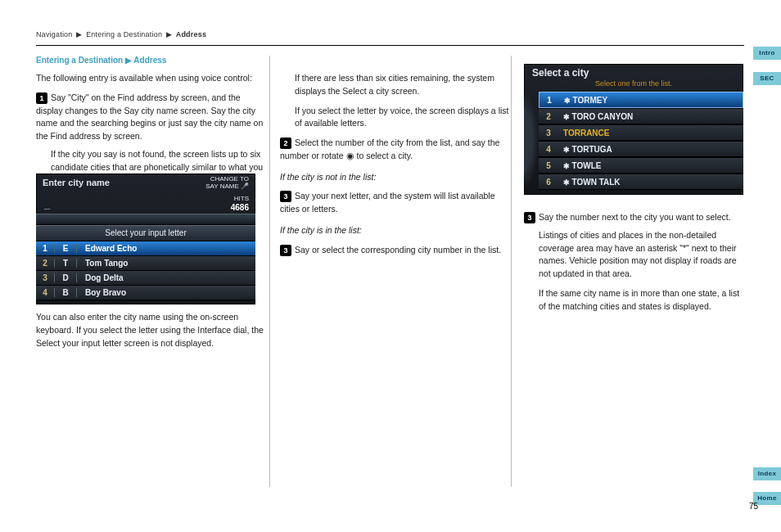 The image size is (781, 532). Describe the element at coordinates (146, 264) in the screenshot. I see `list-item: 2TTom Tango` at that location.